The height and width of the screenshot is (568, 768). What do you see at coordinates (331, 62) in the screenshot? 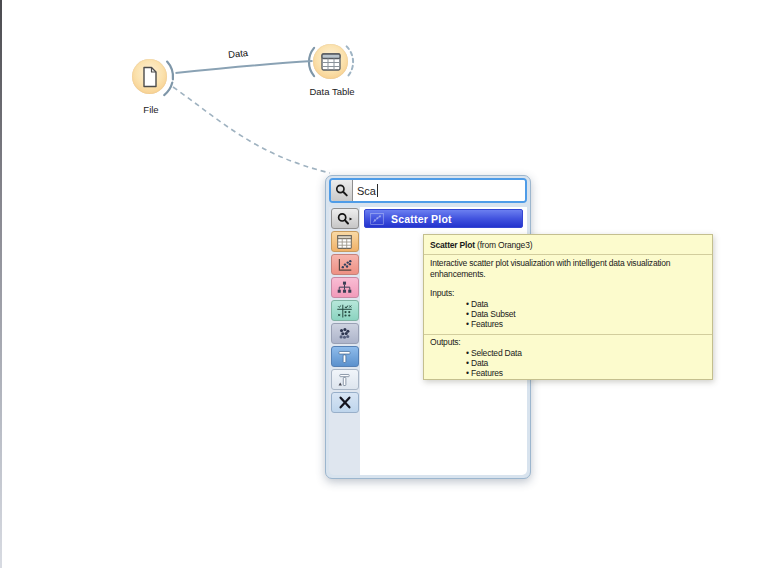
I see `table-icon` at bounding box center [331, 62].